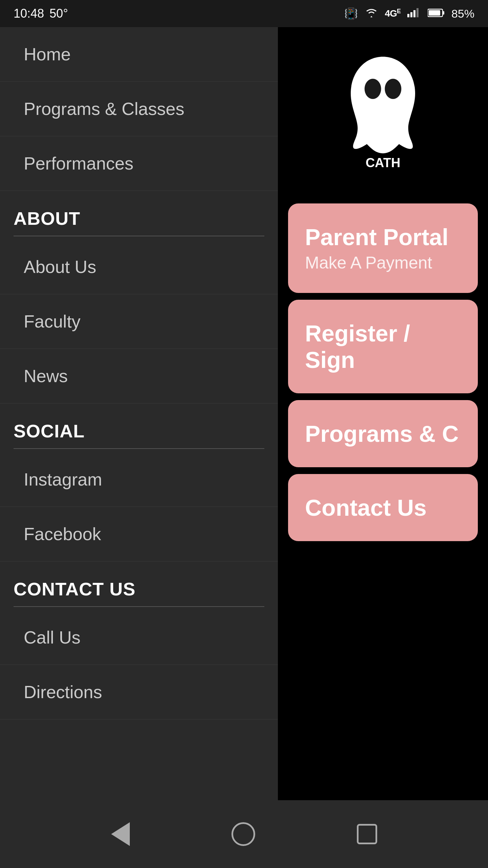 The height and width of the screenshot is (868, 488). Describe the element at coordinates (139, 213) in the screenshot. I see `about-section-header: ABOUT` at that location.